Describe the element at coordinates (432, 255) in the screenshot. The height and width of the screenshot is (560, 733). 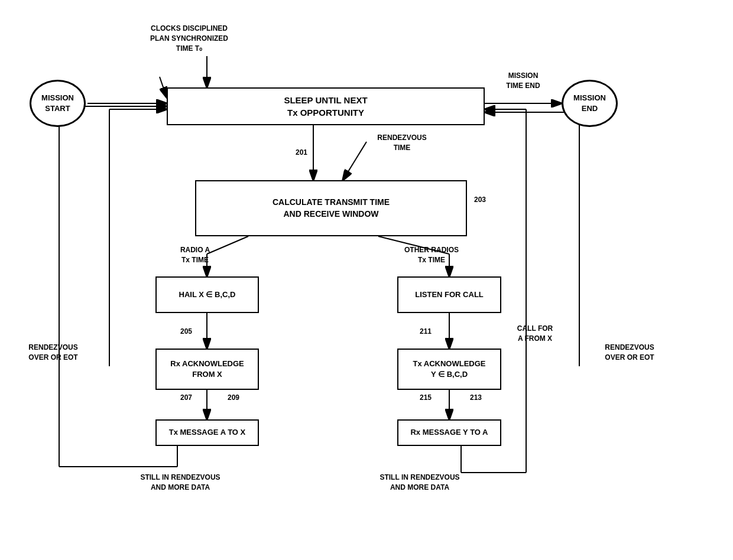
I see `other-radios-tx-label: OTHER RADIOS Tx TIME` at that location.